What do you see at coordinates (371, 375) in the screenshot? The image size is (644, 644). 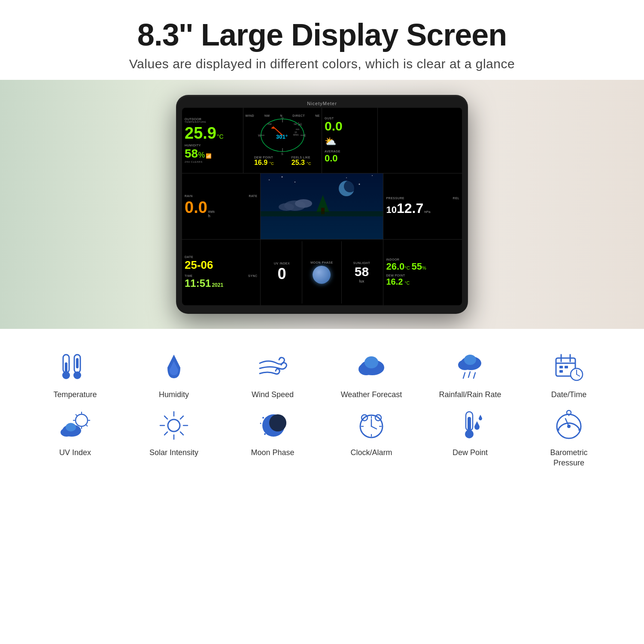 I see `feature-weather-forecast: Weather Forecast` at bounding box center [371, 375].